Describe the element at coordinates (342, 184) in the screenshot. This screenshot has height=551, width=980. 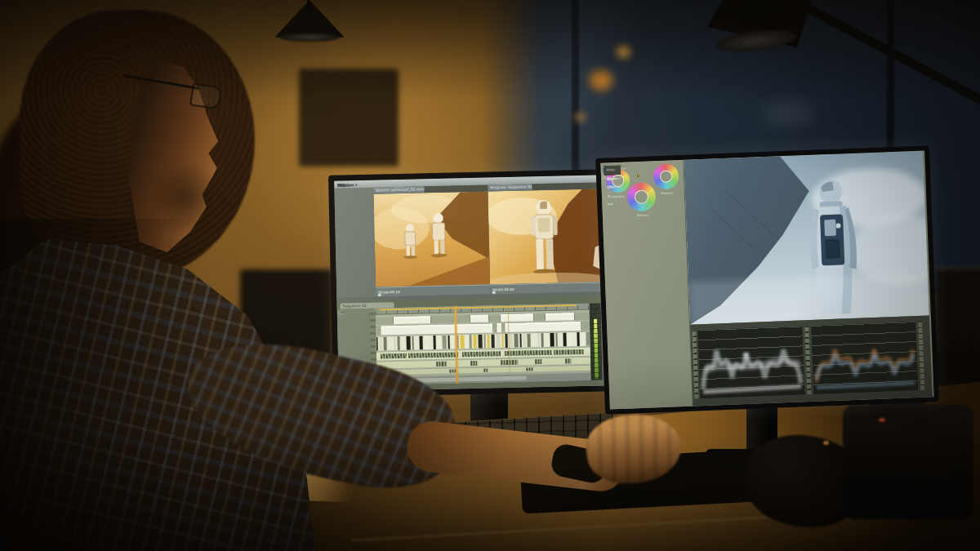
I see `menu-item: Help` at that location.